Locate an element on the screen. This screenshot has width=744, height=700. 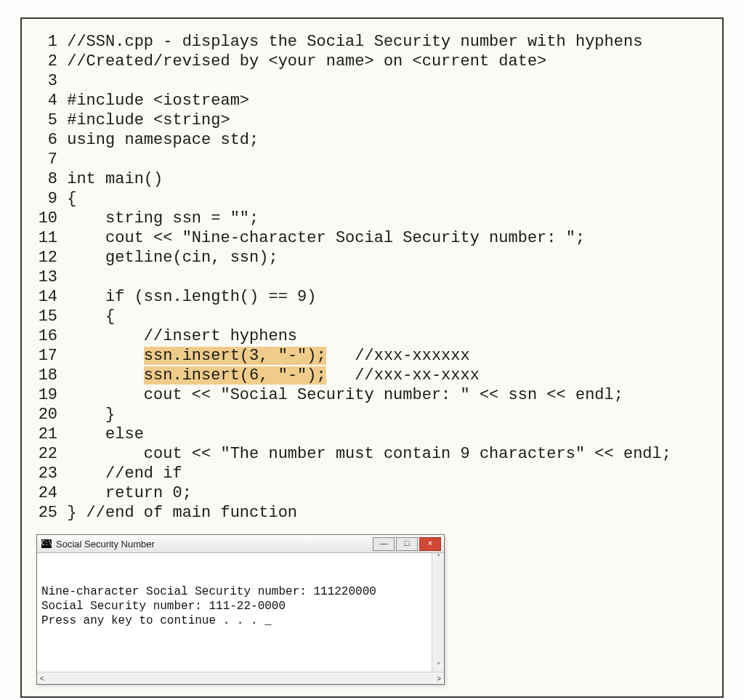
line-number: 18 is located at coordinates (46, 375).